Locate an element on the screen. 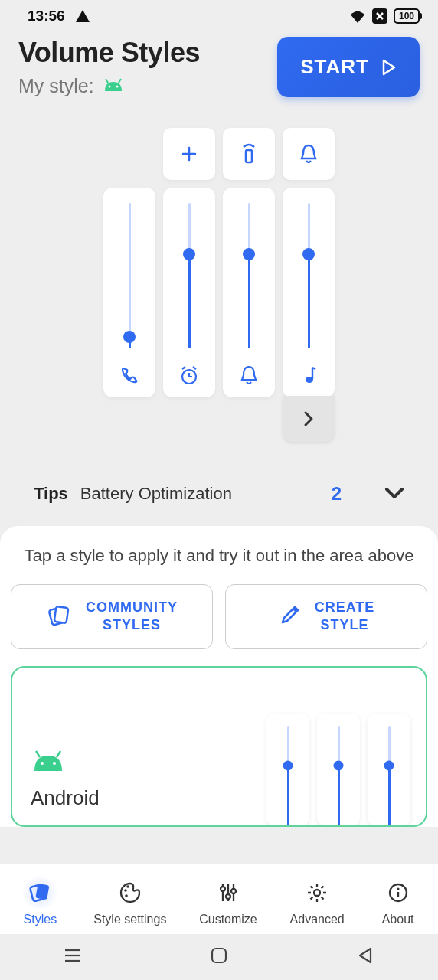 This screenshot has width=438, height=980. x-icon is located at coordinates (380, 16).